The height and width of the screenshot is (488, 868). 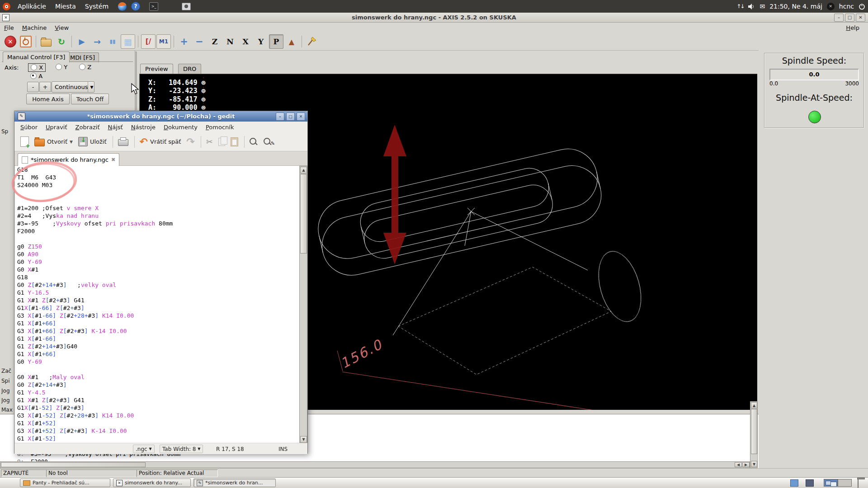 What do you see at coordinates (71, 142) in the screenshot?
I see `chevron-down-icon: ▼` at bounding box center [71, 142].